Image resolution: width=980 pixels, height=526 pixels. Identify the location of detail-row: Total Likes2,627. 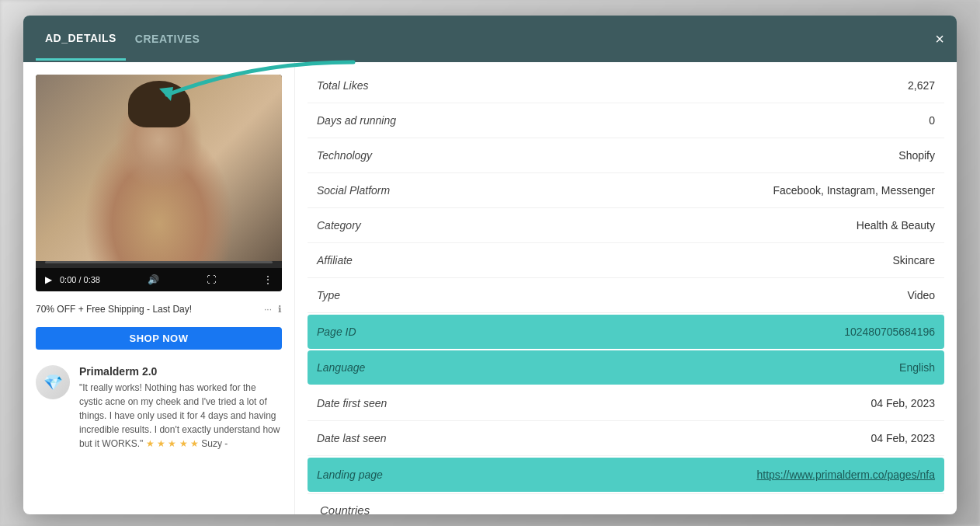
(626, 85).